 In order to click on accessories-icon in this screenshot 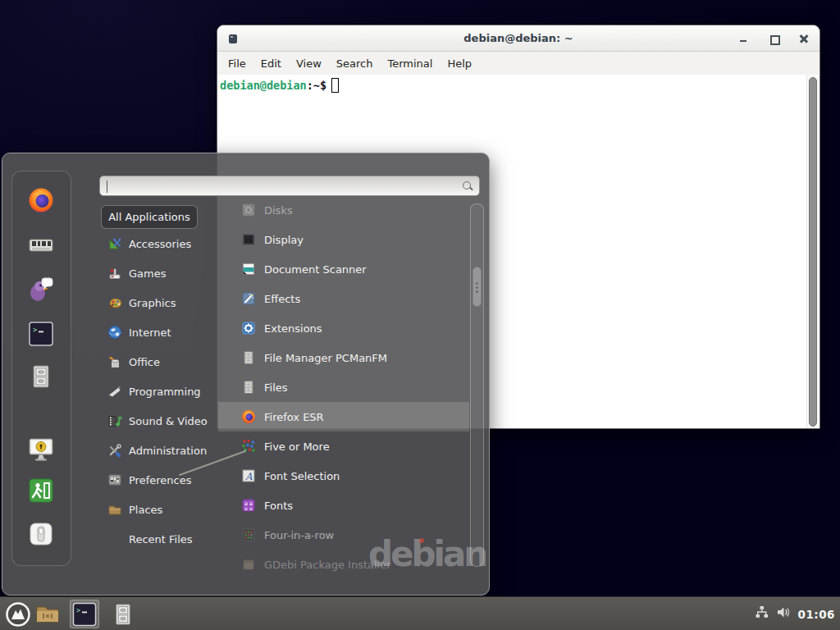, I will do `click(115, 244)`.